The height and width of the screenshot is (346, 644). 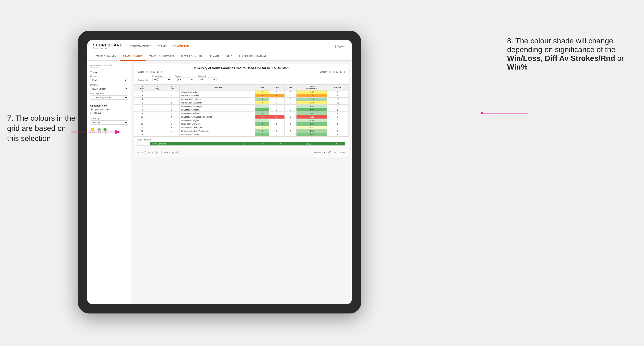 What do you see at coordinates (108, 45) in the screenshot?
I see `logo-title: SCOREBOARD` at bounding box center [108, 45].